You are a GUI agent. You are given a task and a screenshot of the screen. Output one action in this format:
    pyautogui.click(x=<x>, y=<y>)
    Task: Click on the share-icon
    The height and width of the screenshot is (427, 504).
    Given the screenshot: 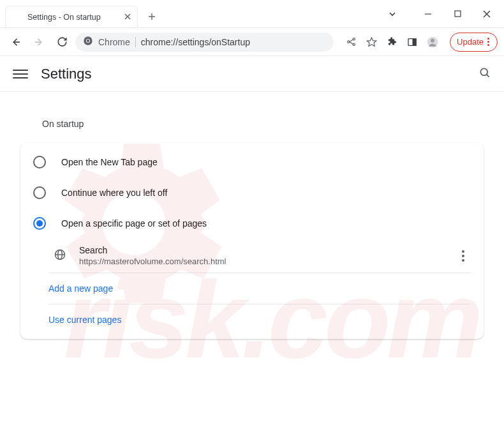 What is the action you would take?
    pyautogui.click(x=351, y=42)
    